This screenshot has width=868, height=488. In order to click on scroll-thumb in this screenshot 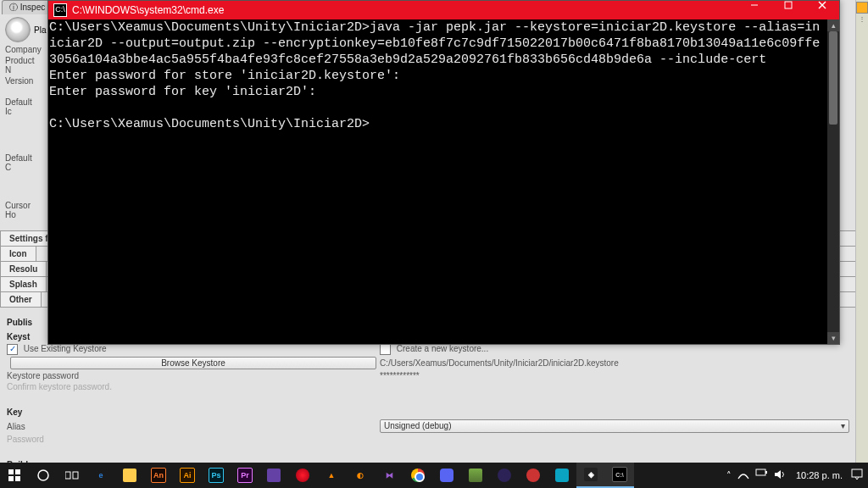, I will do `click(833, 78)`.